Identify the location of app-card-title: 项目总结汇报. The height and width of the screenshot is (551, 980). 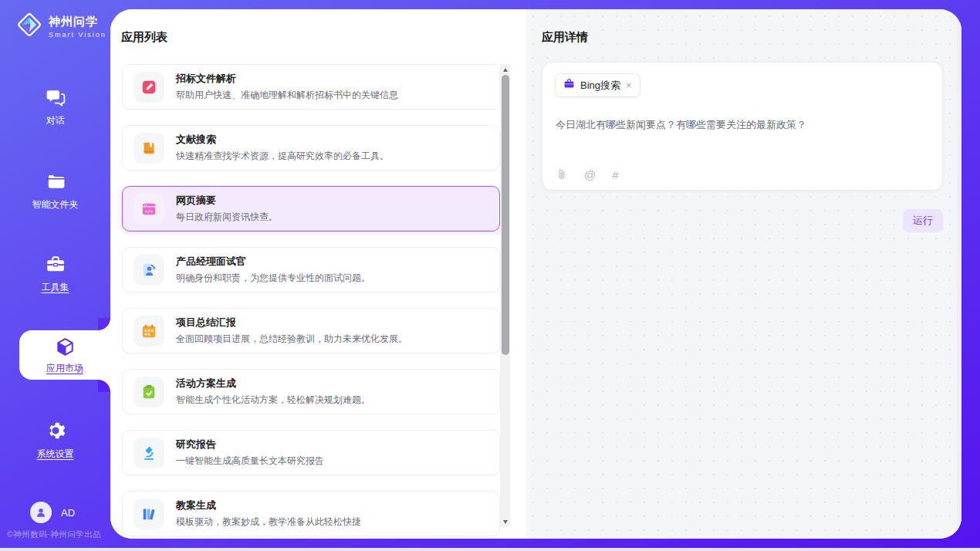
(292, 323).